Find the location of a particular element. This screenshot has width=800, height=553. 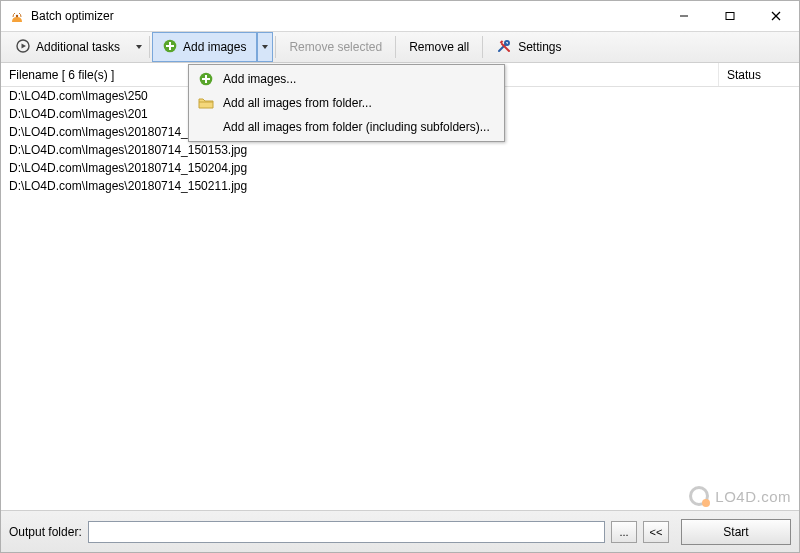

add-images-menu: Add images... Add all images from folder… is located at coordinates (346, 103).